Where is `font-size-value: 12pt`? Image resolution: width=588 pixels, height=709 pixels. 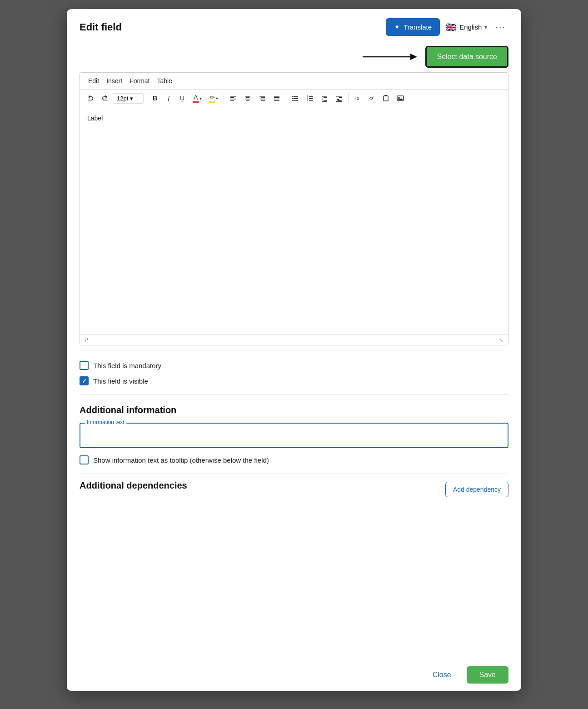
font-size-value: 12pt is located at coordinates (123, 98).